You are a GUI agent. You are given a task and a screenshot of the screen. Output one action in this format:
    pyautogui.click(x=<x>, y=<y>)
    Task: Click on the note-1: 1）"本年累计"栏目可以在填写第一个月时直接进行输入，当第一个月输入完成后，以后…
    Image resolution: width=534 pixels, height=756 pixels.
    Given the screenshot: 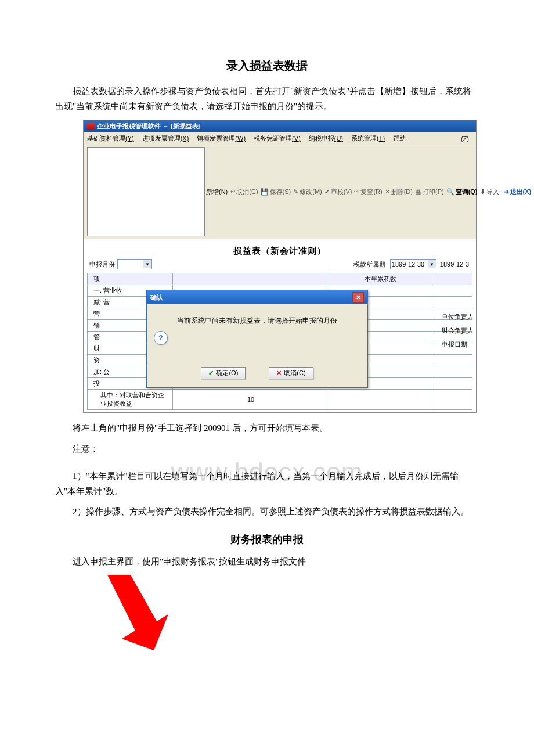 What is the action you would take?
    pyautogui.click(x=267, y=484)
    